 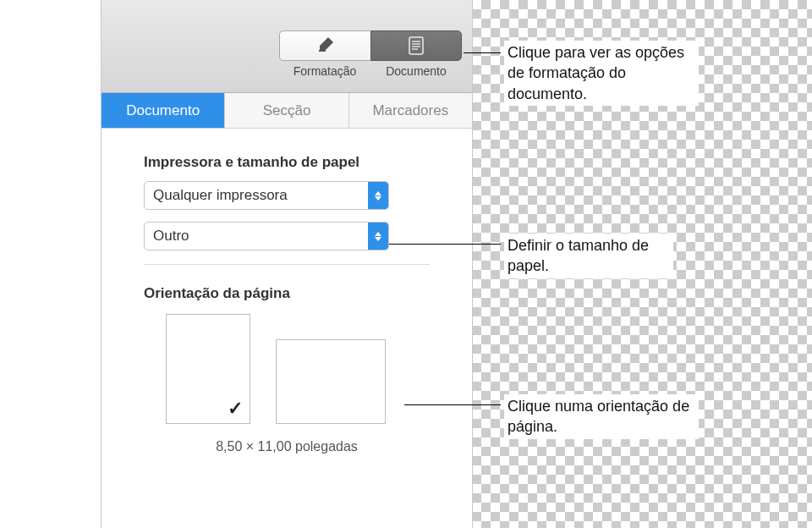 What do you see at coordinates (601, 73) in the screenshot?
I see `callout-doc-button: Clique para ver as opções de formatação …` at bounding box center [601, 73].